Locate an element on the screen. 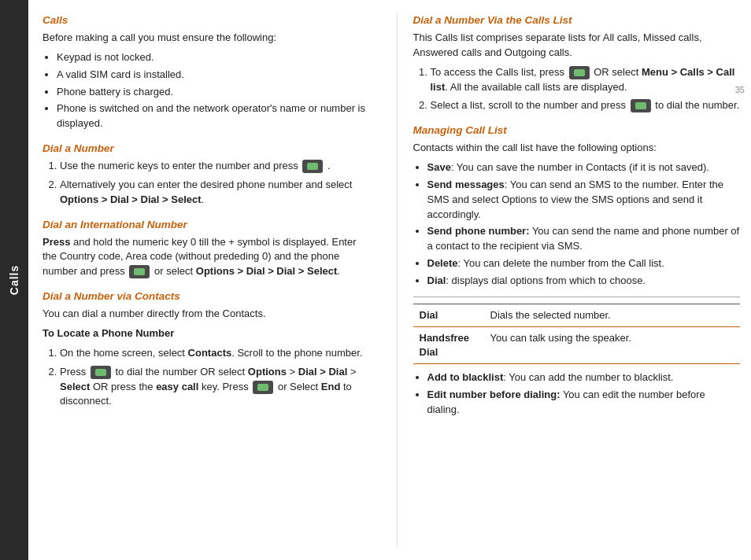  list-item: Select a list, scroll to the number and … is located at coordinates (586, 105).